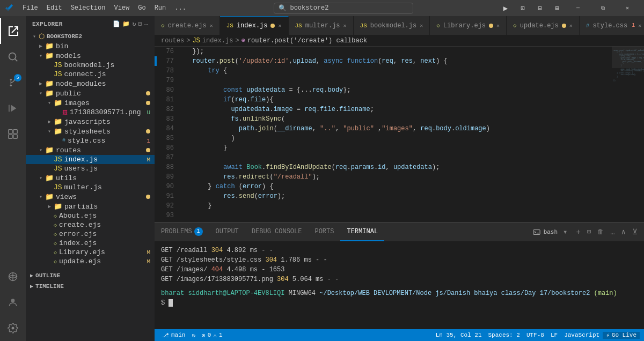  I want to click on terminal-expand-button: ⊻, so click(635, 232).